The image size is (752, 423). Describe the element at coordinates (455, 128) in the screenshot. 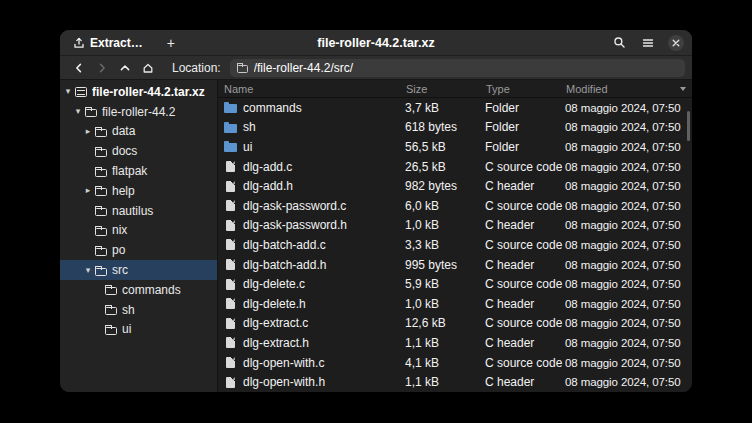

I see `table-row: sh 618 bytes Folder 08 maggio 2024, 07:5…` at that location.